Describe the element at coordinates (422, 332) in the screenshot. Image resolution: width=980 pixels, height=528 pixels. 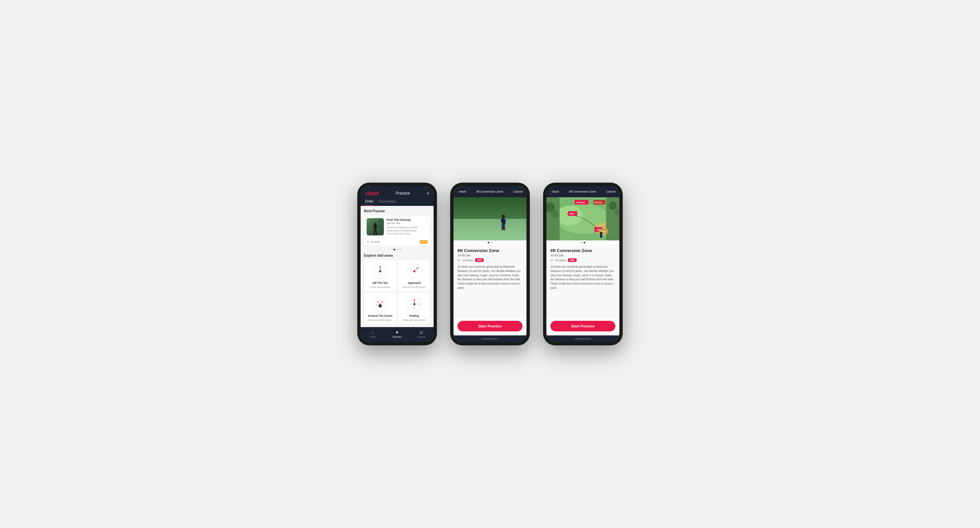
I see `capture-icon: ⊕` at that location.